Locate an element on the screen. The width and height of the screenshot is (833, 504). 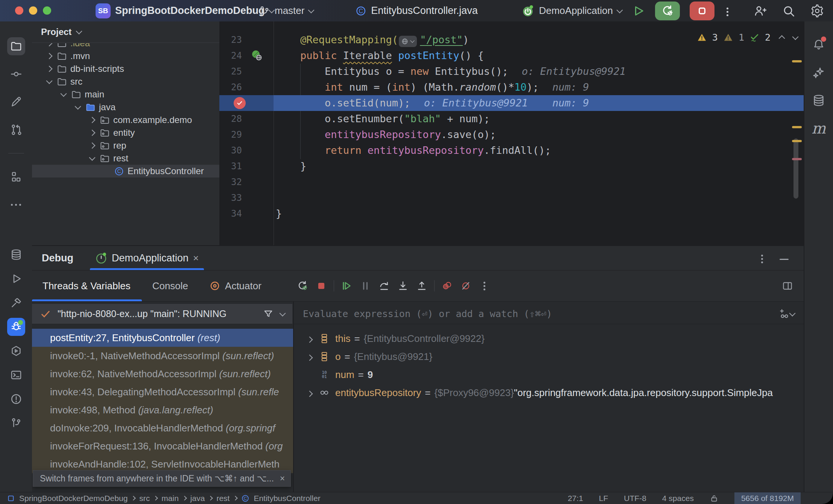
unlock-icon is located at coordinates (714, 498).